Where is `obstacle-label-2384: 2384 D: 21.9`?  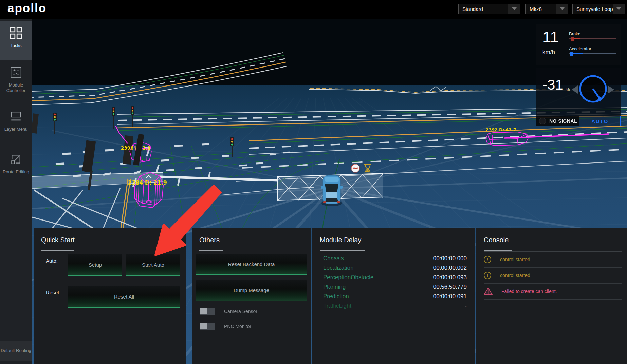 obstacle-label-2384: 2384 D: 21.9 is located at coordinates (147, 183).